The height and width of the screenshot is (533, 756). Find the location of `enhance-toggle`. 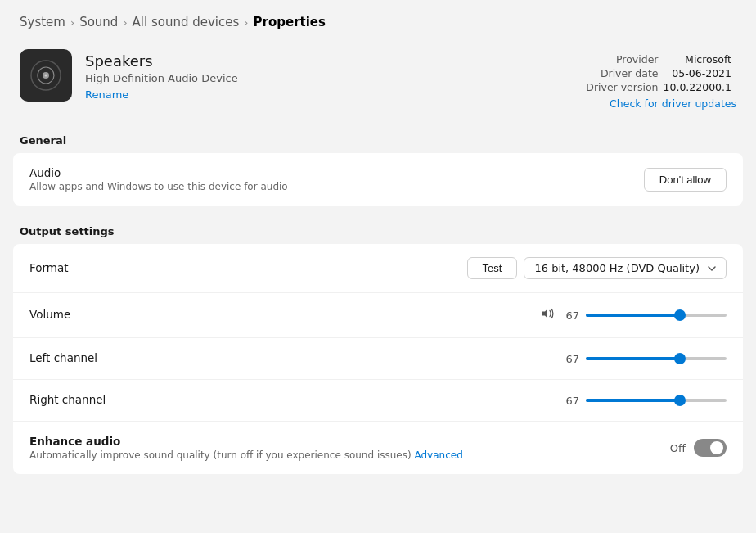

enhance-toggle is located at coordinates (710, 448).